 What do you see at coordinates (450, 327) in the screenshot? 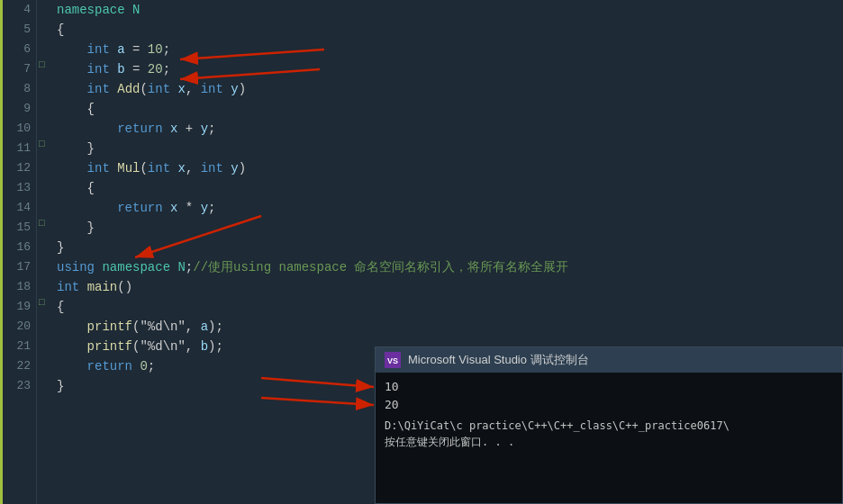
I see `code-line: printf("%d\n", a);` at bounding box center [450, 327].